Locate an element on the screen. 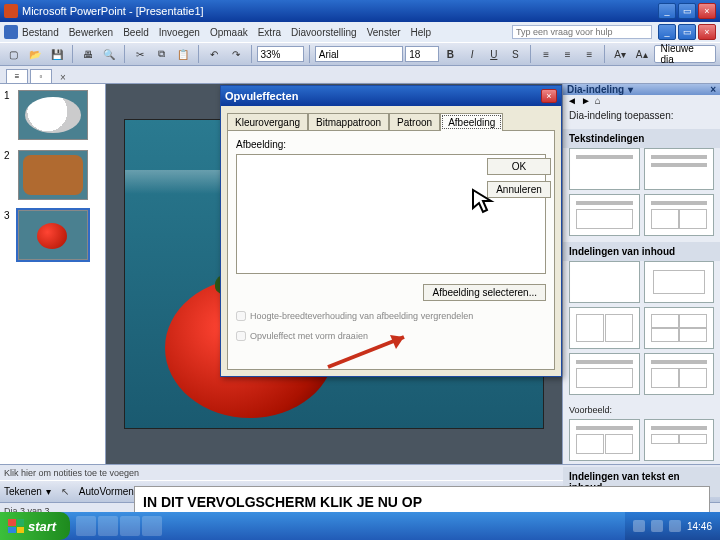 The image size is (720, 540). panel-close-icon: × is located at coordinates (63, 78).